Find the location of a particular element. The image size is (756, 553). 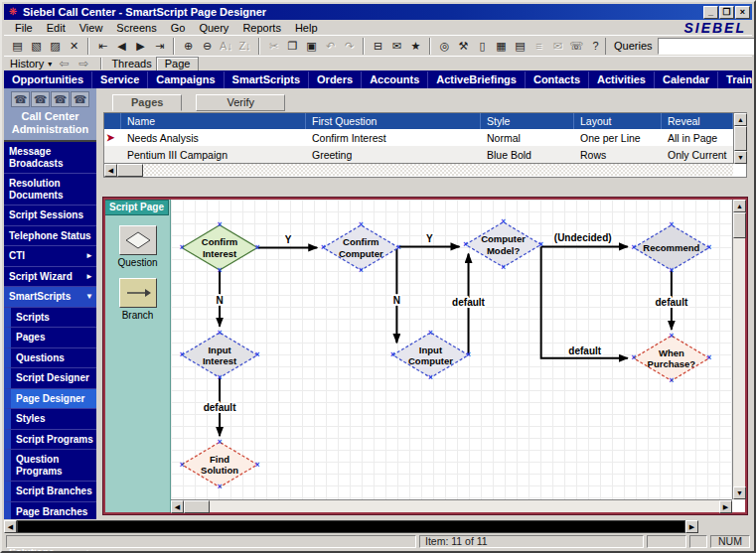

maximize-button: ❐ is located at coordinates (727, 12).